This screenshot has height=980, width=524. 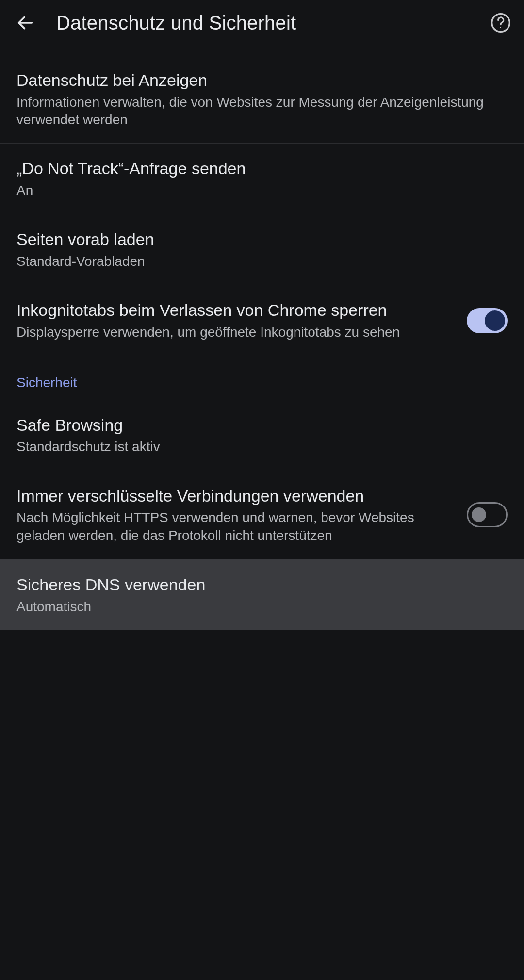 I want to click on row-title: Immer verschlüsselte Verbindungen verwen…, so click(x=236, y=496).